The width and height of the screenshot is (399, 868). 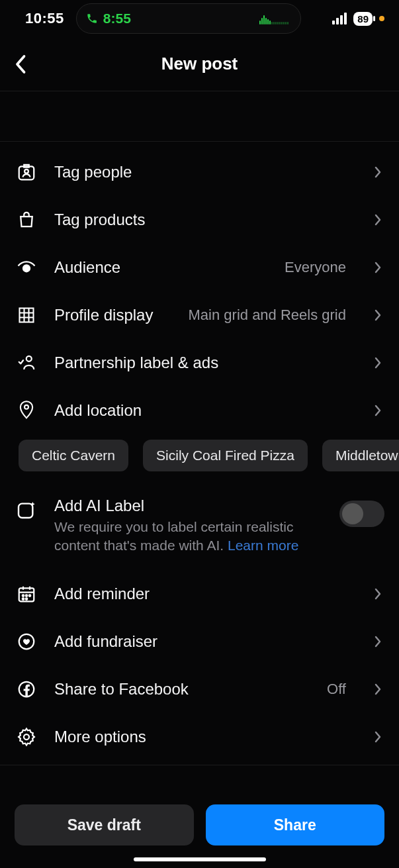 I want to click on tag-people-icon, so click(x=26, y=172).